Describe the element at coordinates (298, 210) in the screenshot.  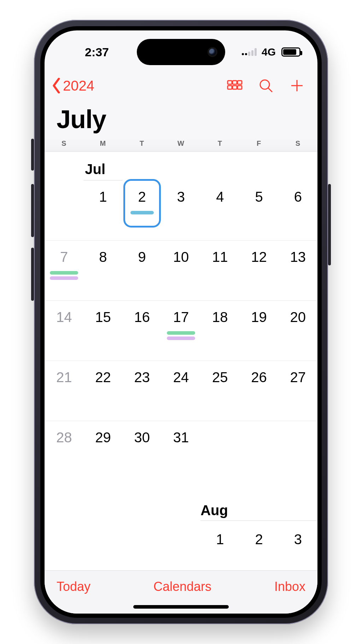
I see `day-cell: 6` at that location.